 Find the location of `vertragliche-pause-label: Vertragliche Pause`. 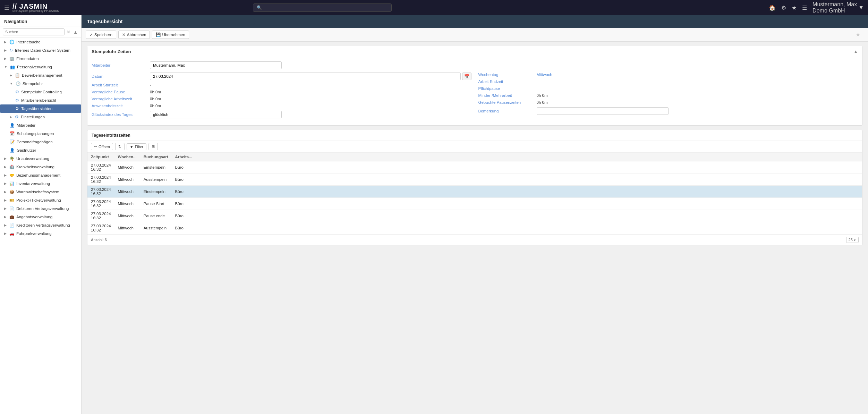

vertragliche-pause-label: Vertragliche Pause is located at coordinates (119, 92).